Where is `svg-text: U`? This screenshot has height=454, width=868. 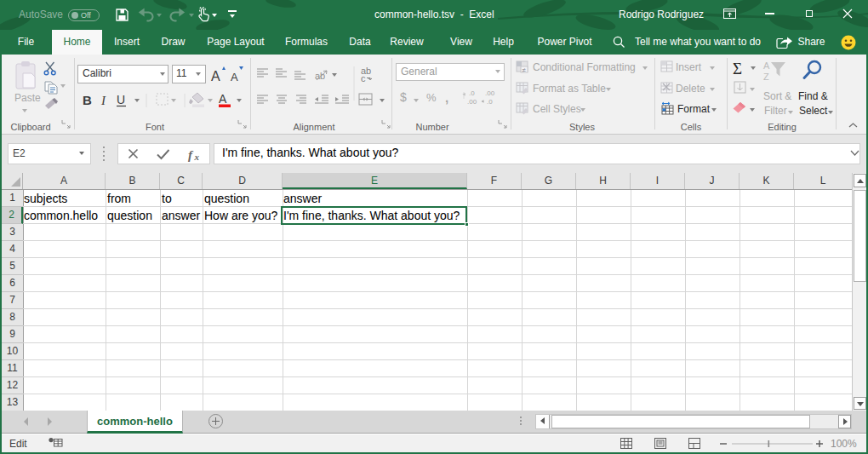
svg-text: U is located at coordinates (121, 100).